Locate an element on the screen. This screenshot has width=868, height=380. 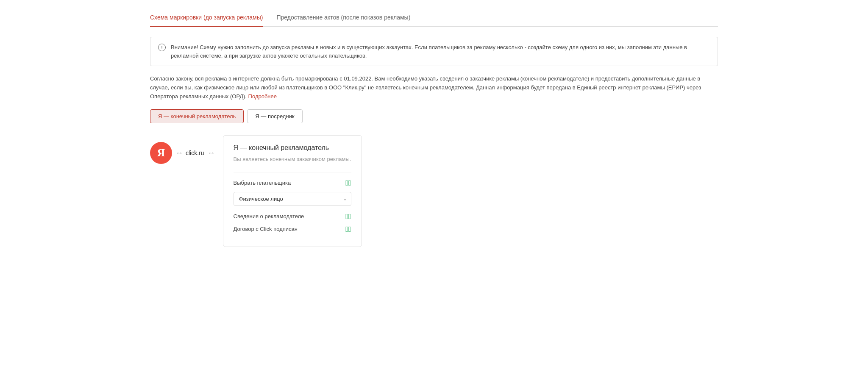
alert-icon: ! is located at coordinates (162, 47).